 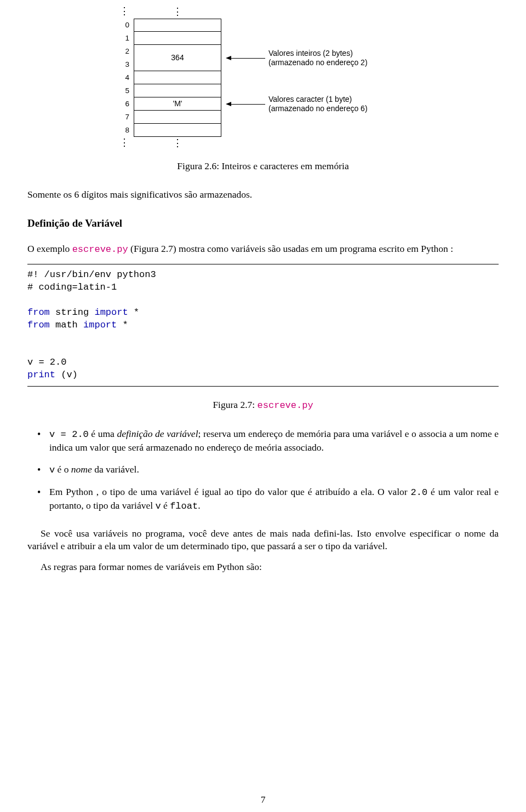 I want to click on mem-index: 7, so click(x=122, y=117).